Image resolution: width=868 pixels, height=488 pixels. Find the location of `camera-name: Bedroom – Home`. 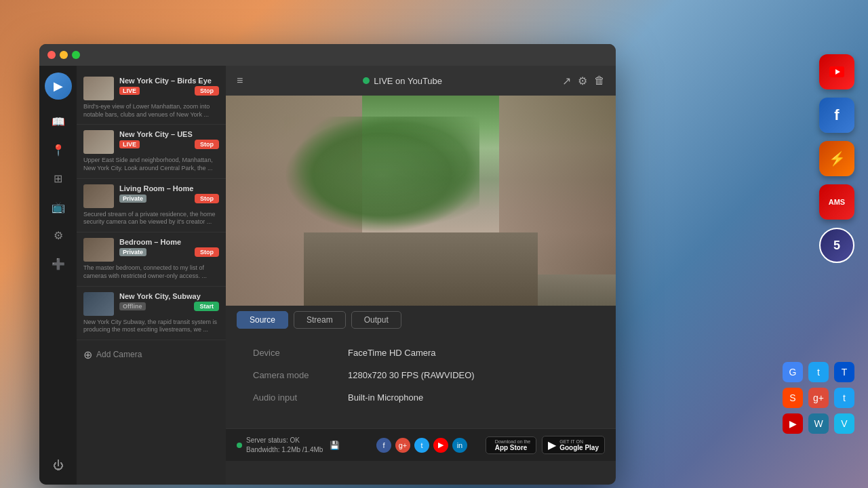

camera-name: Bedroom – Home is located at coordinates (170, 242).